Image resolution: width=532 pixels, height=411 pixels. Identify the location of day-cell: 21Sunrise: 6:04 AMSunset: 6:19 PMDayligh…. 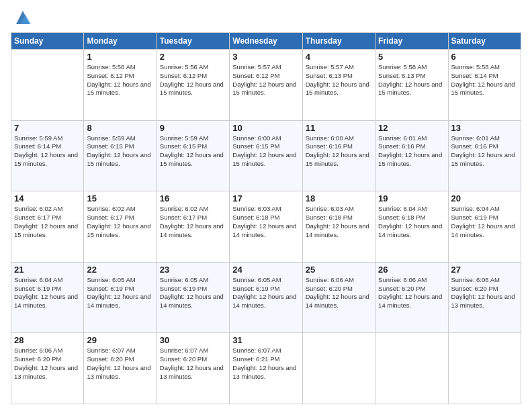
(48, 298).